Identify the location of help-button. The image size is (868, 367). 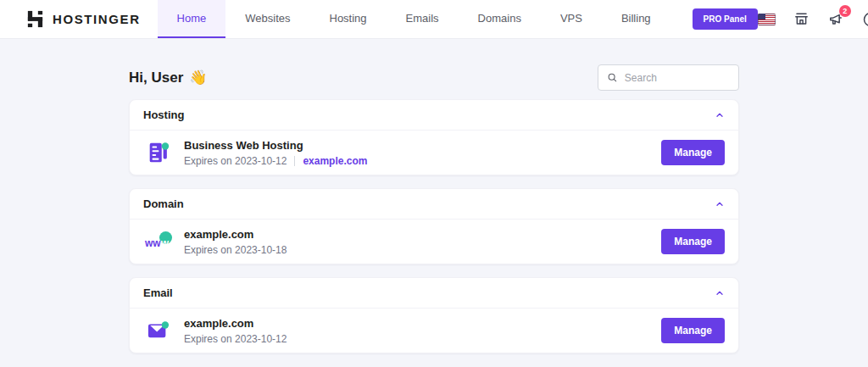
(865, 19).